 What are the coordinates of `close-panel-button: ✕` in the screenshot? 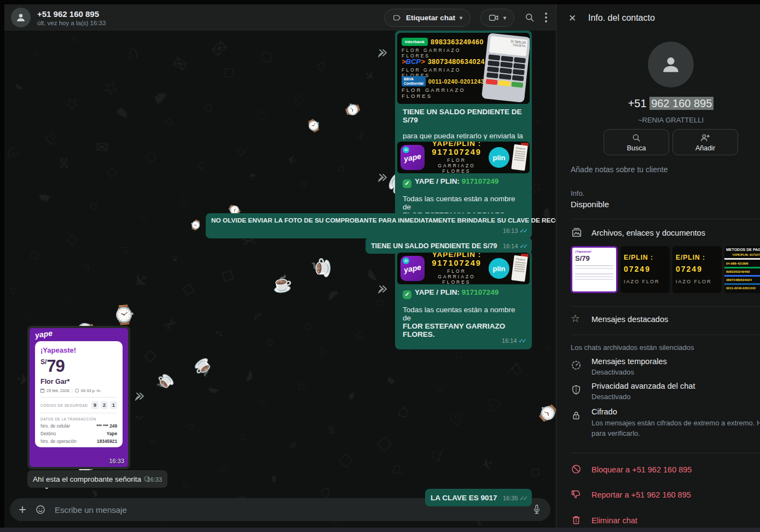 It's located at (572, 19).